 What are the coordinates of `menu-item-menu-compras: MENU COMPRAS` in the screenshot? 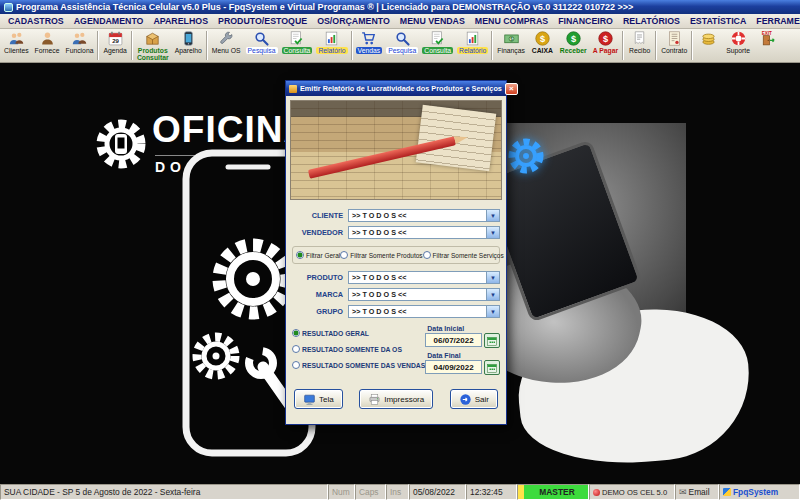 It's located at (512, 21).